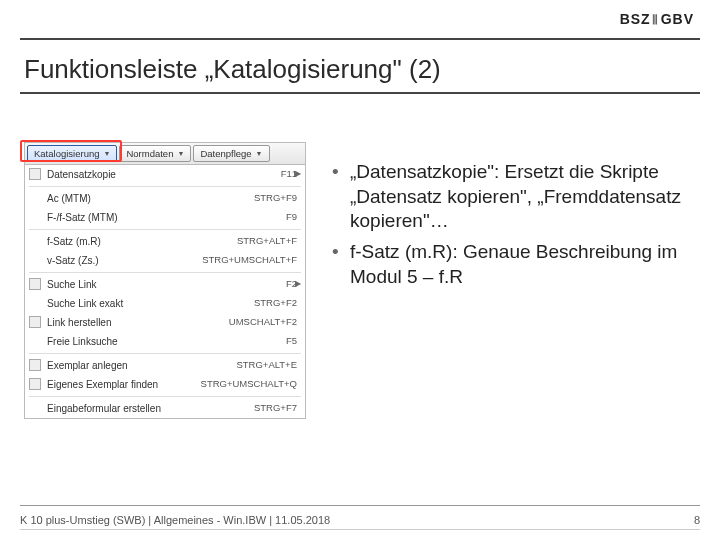 The height and width of the screenshot is (540, 720). I want to click on menu-item-shortcut: STRG+UMSCHALT+F, so click(250, 260).